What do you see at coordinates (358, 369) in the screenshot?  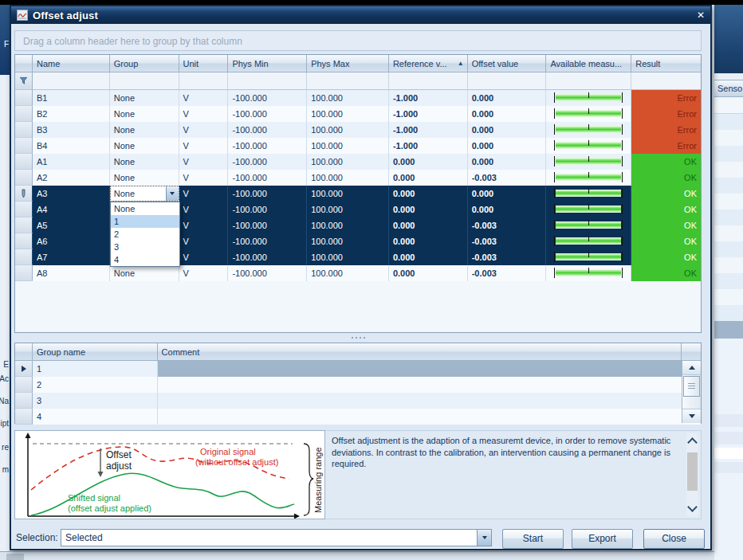 I see `group-row-1: 1` at bounding box center [358, 369].